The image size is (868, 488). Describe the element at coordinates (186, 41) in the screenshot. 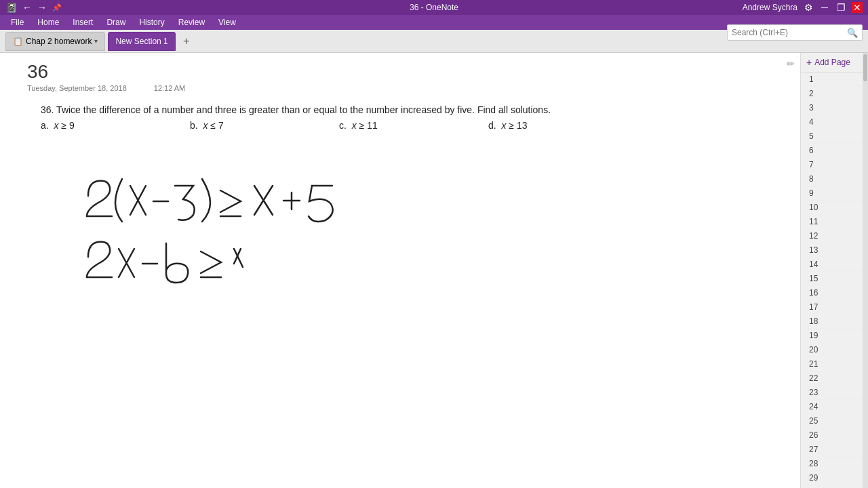

I see `add-tab-button: +` at that location.